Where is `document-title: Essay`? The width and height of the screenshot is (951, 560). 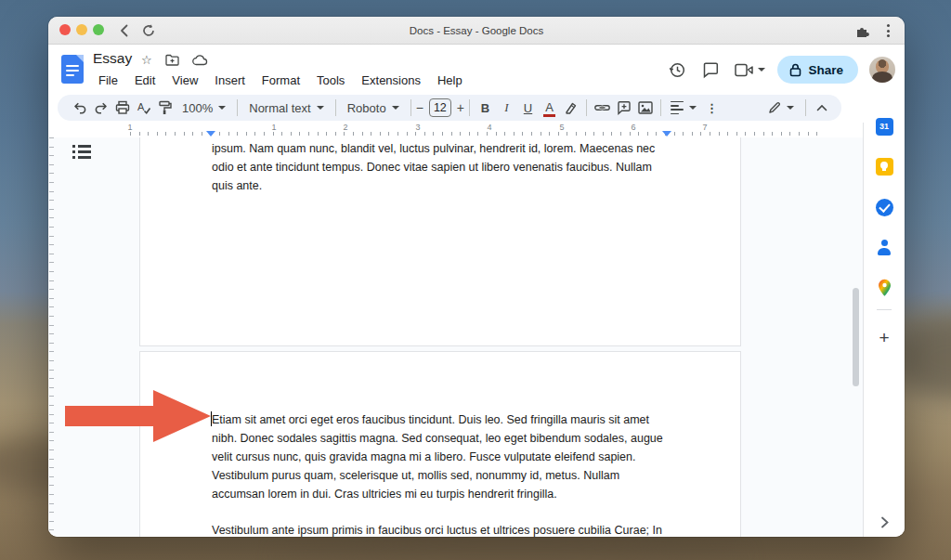 document-title: Essay is located at coordinates (112, 59).